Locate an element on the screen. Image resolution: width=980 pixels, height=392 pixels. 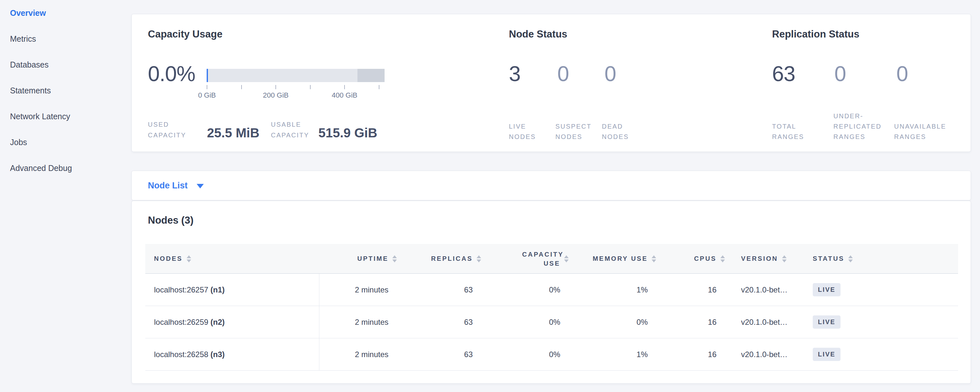
capacity-usage-title: Capacity Usage is located at coordinates (185, 34).